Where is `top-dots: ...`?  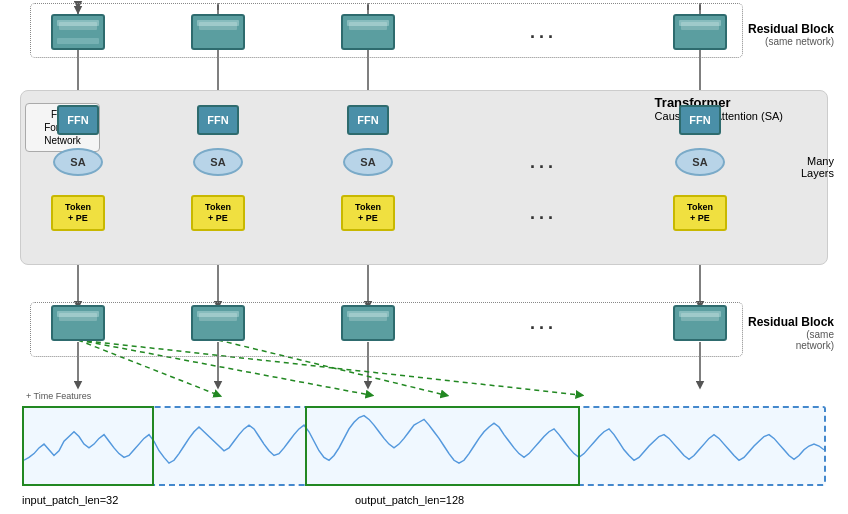 top-dots: ... is located at coordinates (544, 32).